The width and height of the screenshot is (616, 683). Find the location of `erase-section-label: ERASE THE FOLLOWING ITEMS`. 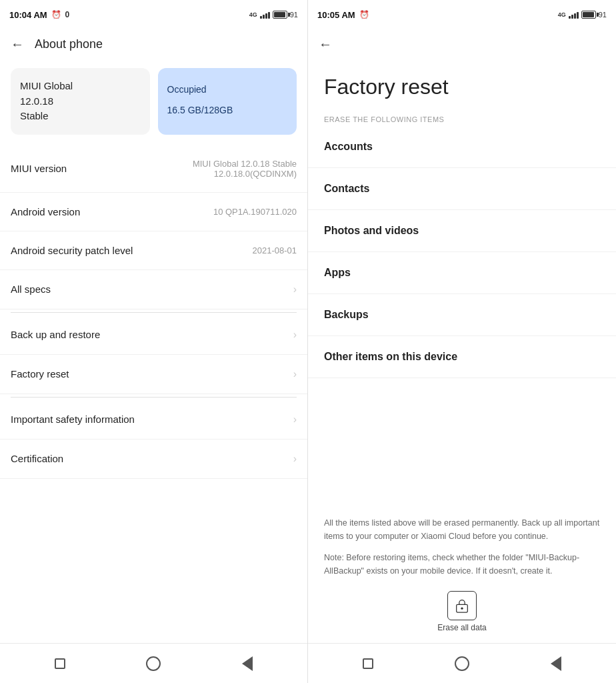

erase-section-label: ERASE THE FOLLOWING ITEMS is located at coordinates (462, 116).